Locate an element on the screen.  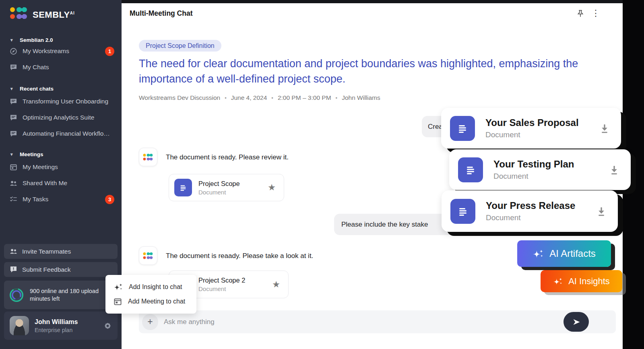
section-recent-chats: ▾ Recent chats is located at coordinates (61, 89).